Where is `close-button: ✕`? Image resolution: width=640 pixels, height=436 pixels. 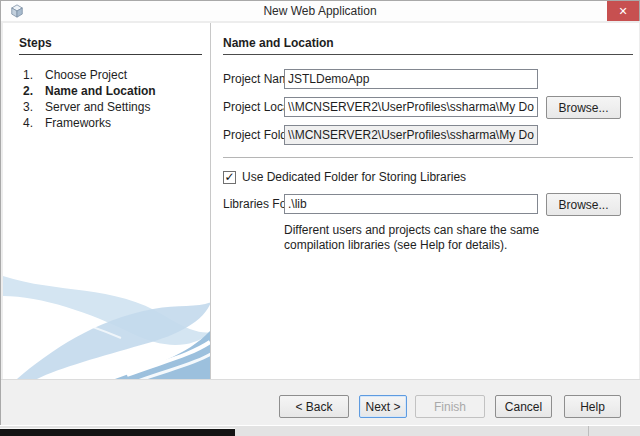
close-button: ✕ is located at coordinates (623, 11).